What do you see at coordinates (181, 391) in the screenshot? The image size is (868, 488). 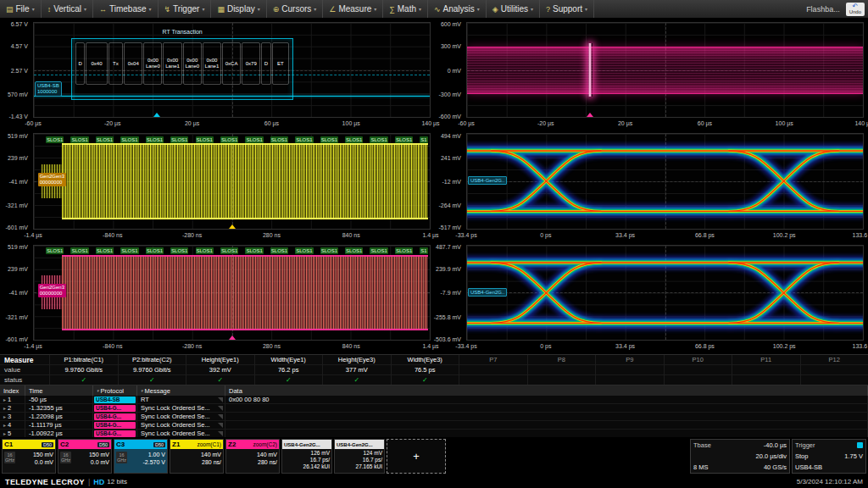 I see `decode-column-header: ▾ Message` at bounding box center [181, 391].